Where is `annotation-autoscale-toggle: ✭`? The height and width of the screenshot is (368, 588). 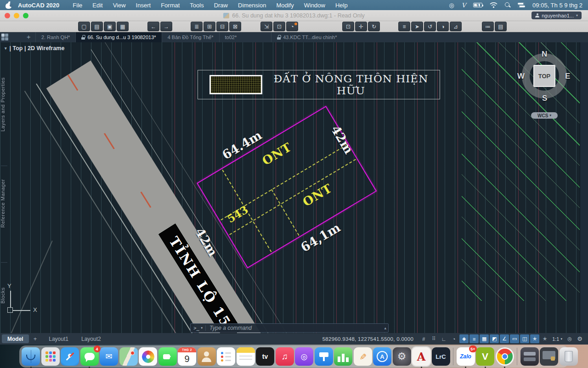
annotation-autoscale-toggle: ✭ is located at coordinates (545, 339).